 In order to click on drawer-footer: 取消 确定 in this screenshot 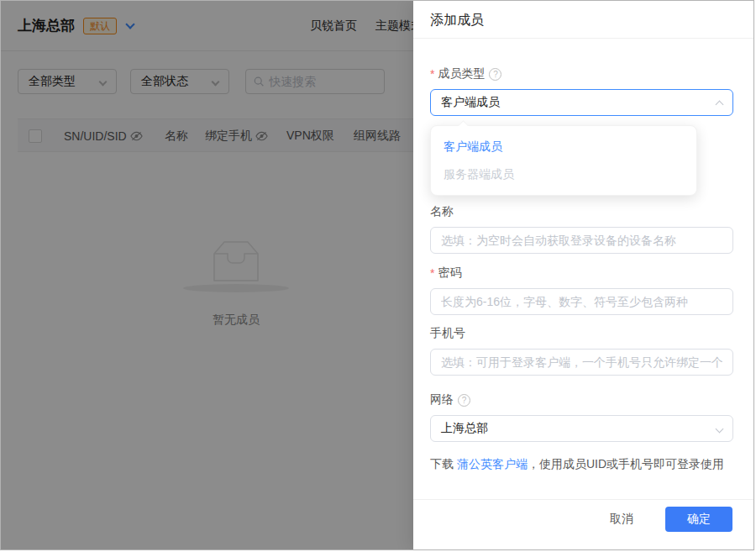, I will do `click(583, 524)`.